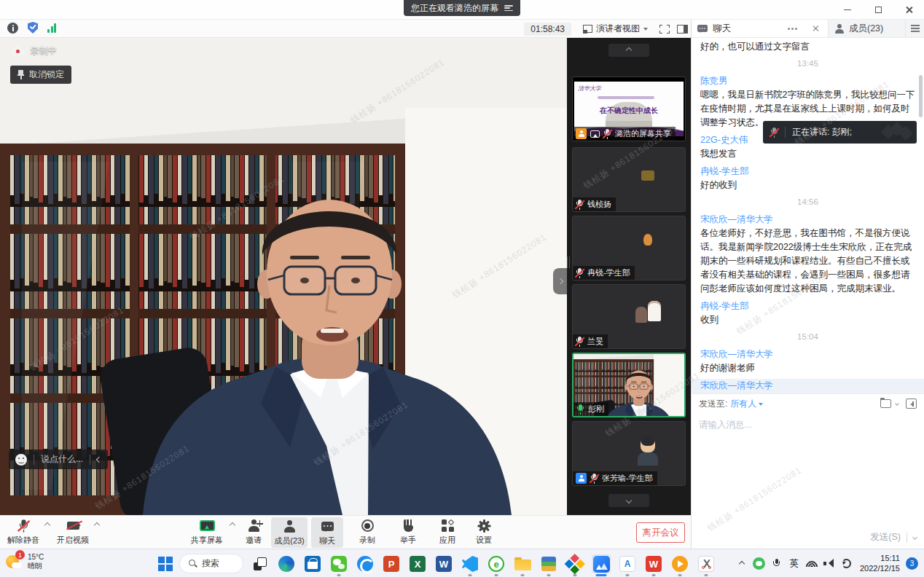  What do you see at coordinates (682, 29) in the screenshot?
I see `panel-toggle-button` at bounding box center [682, 29].